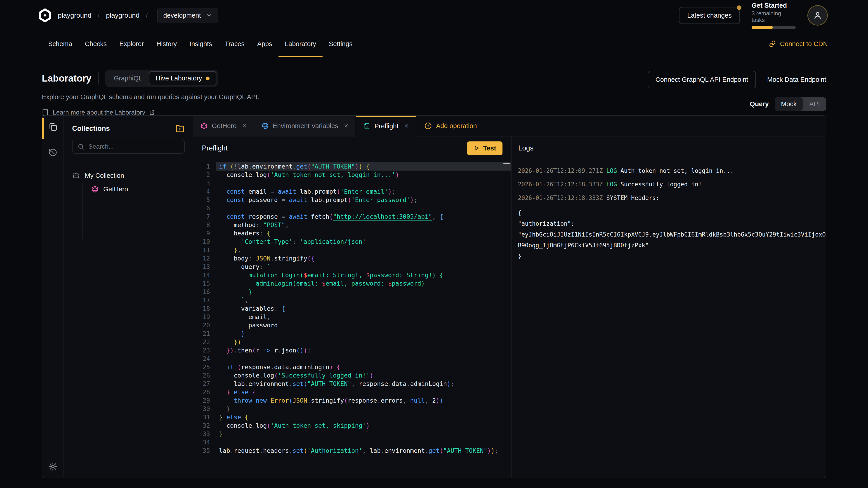 The width and height of the screenshot is (868, 488). I want to click on nav-item-explorer: Explorer, so click(131, 44).